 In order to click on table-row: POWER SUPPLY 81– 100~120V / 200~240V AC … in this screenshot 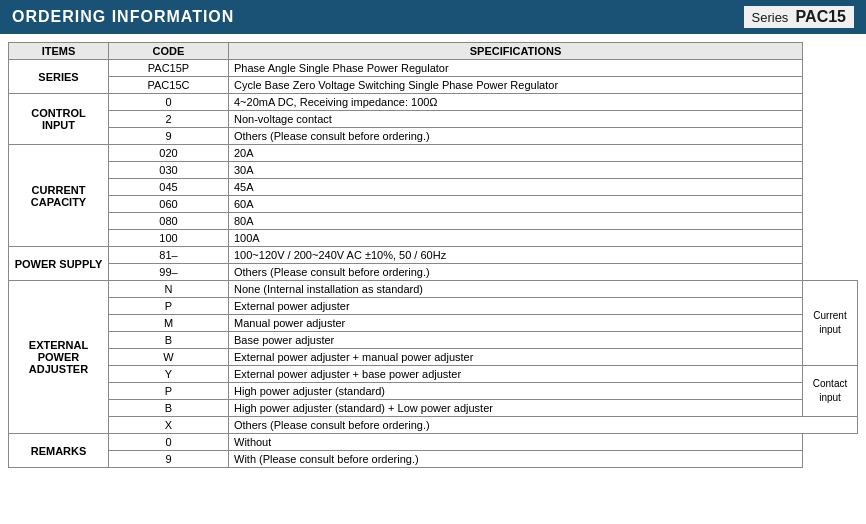, I will do `click(434, 256)`.